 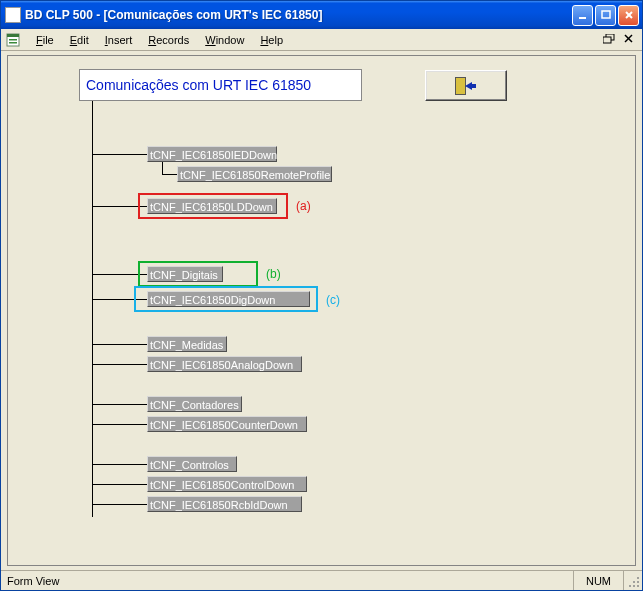 I want to click on tag-c: (c), so click(x=333, y=300).